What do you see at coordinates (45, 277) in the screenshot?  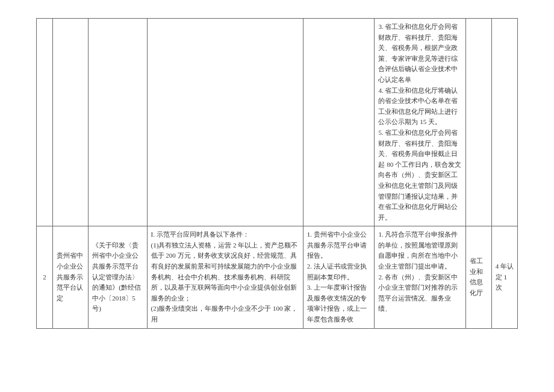 I see `cell-index: 2` at bounding box center [45, 277].